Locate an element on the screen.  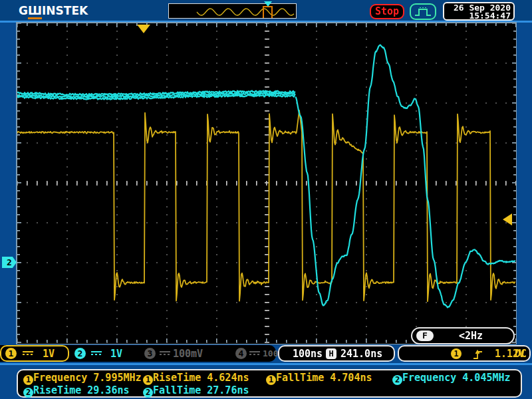
brand-logo: GШINSTEK is located at coordinates (53, 11).